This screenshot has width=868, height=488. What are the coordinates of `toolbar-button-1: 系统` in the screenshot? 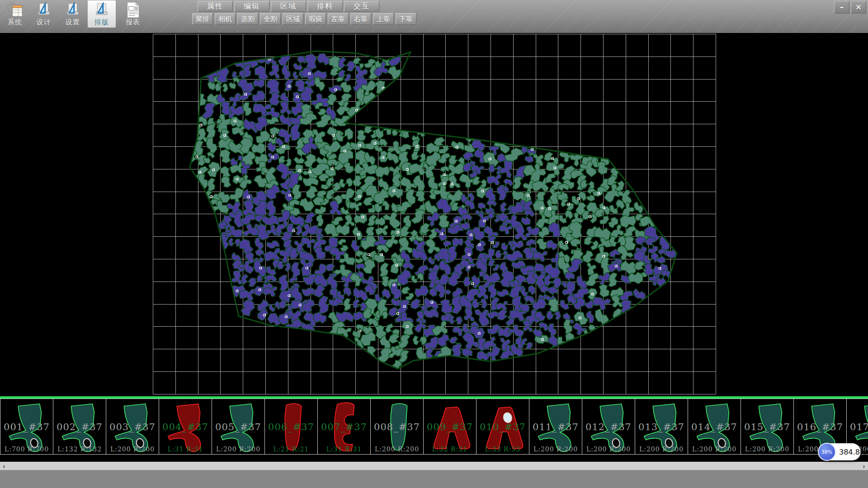 It's located at (15, 14).